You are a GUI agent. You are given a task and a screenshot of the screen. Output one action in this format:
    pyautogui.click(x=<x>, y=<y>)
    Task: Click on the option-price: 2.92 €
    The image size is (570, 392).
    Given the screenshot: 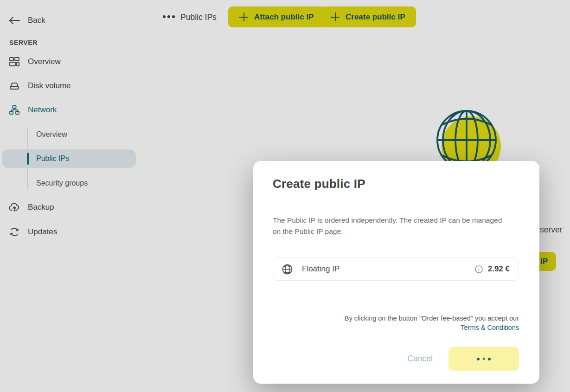 What is the action you would take?
    pyautogui.click(x=499, y=269)
    